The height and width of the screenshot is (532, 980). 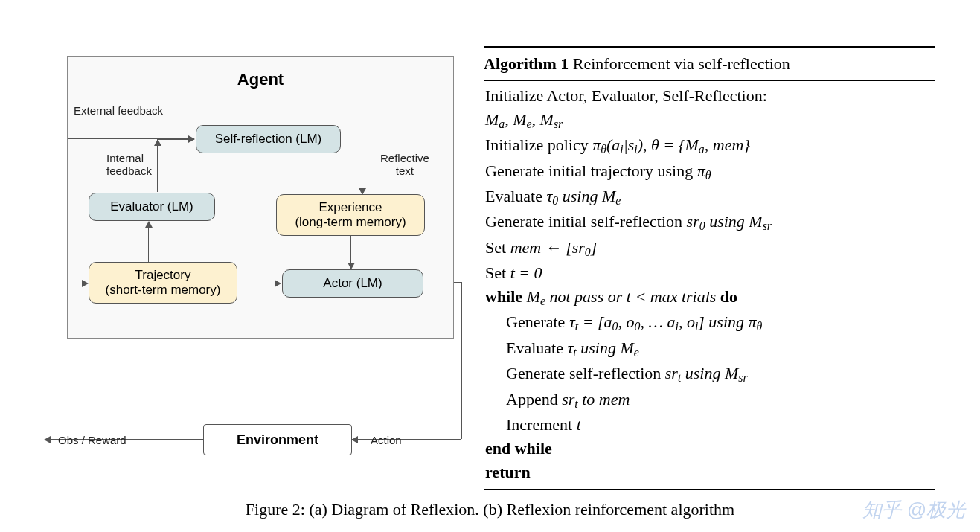 I want to click on algo-line-10: Generate τt = [a0, o0, … ai, oi] using π…, so click(x=710, y=323).